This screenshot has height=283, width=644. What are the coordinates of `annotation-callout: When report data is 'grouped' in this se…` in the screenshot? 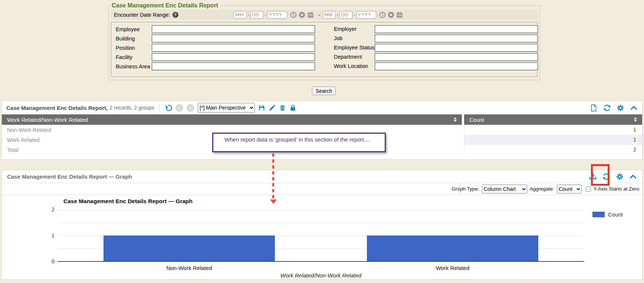 It's located at (299, 143).